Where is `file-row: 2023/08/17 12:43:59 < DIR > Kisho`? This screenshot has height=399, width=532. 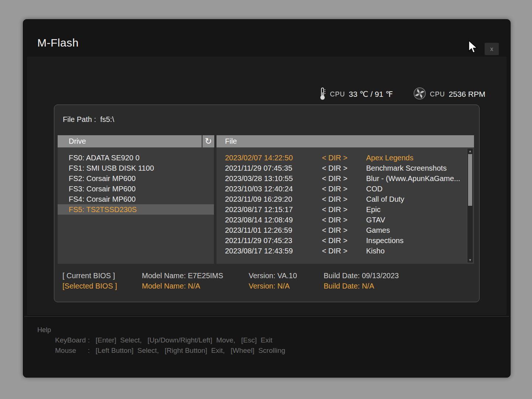 file-row: 2023/08/17 12:43:59 < DIR > Kisho is located at coordinates (345, 251).